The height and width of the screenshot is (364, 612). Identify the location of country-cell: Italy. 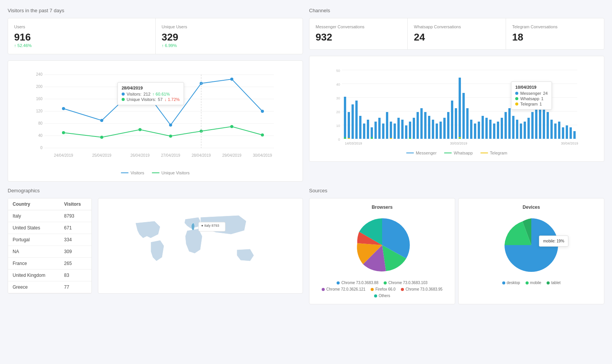
(34, 216).